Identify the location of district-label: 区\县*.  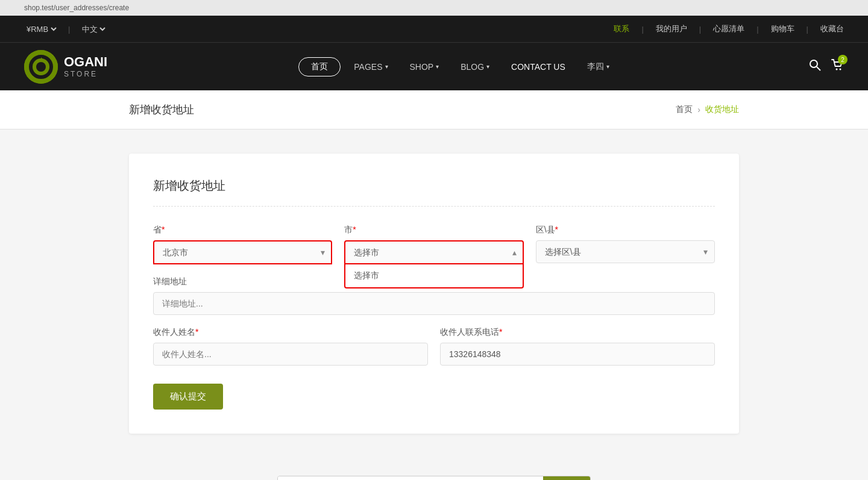
(626, 230).